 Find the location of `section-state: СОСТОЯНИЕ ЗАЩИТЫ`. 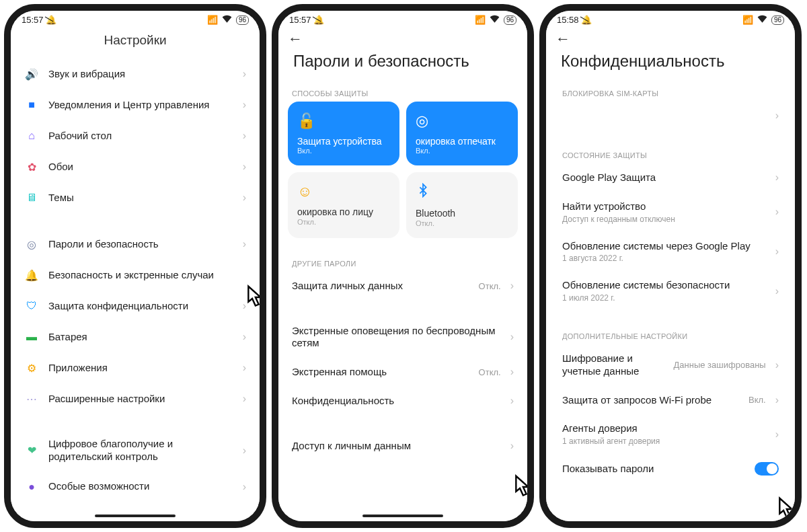

section-state: СОСТОЯНИЕ ЗАЩИТЫ is located at coordinates (670, 153).